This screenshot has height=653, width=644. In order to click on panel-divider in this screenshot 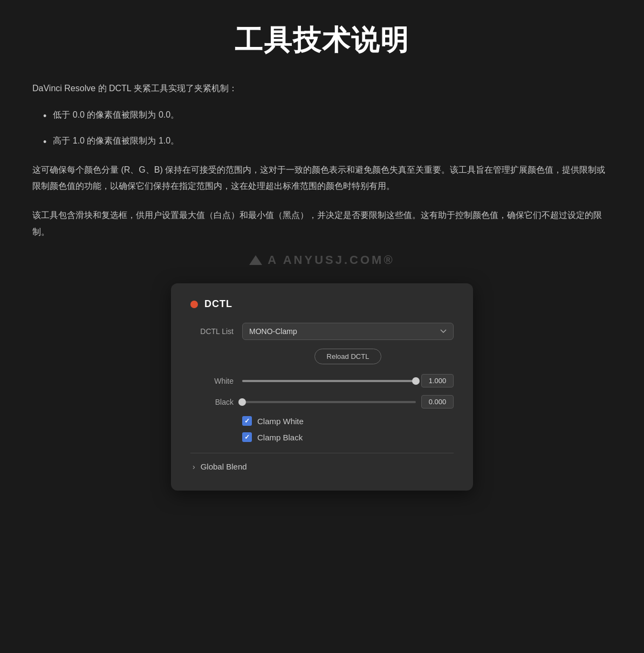, I will do `click(322, 453)`.